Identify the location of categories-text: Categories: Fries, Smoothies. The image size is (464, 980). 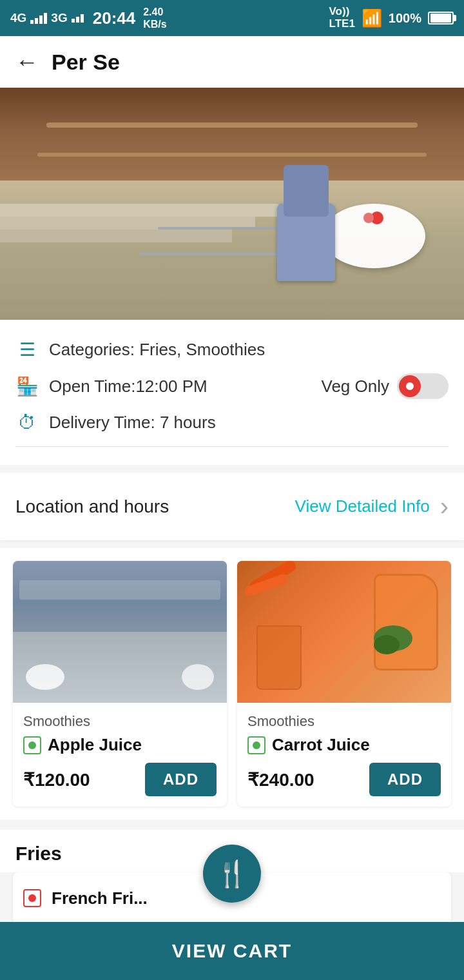
(249, 349).